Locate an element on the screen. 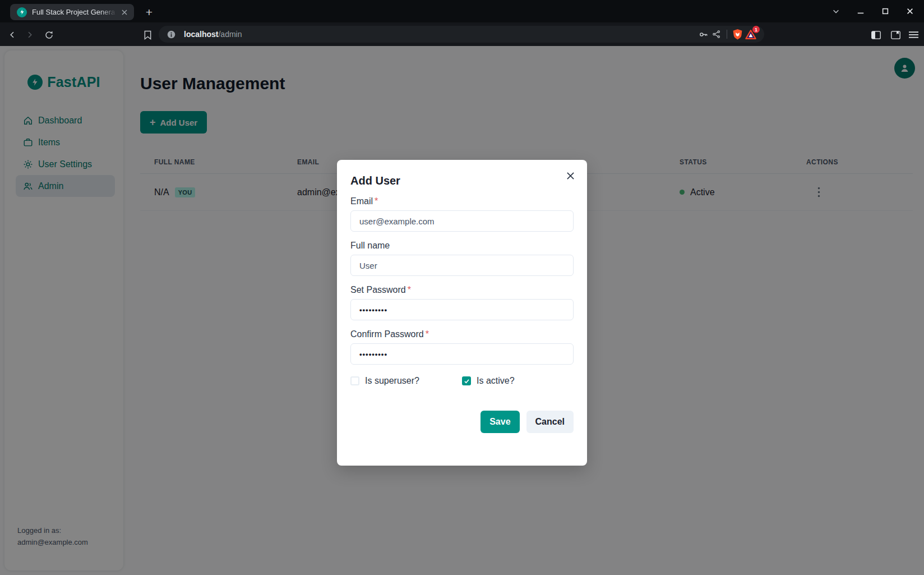  confirm-password-field-group: Confirm Password* is located at coordinates (462, 347).